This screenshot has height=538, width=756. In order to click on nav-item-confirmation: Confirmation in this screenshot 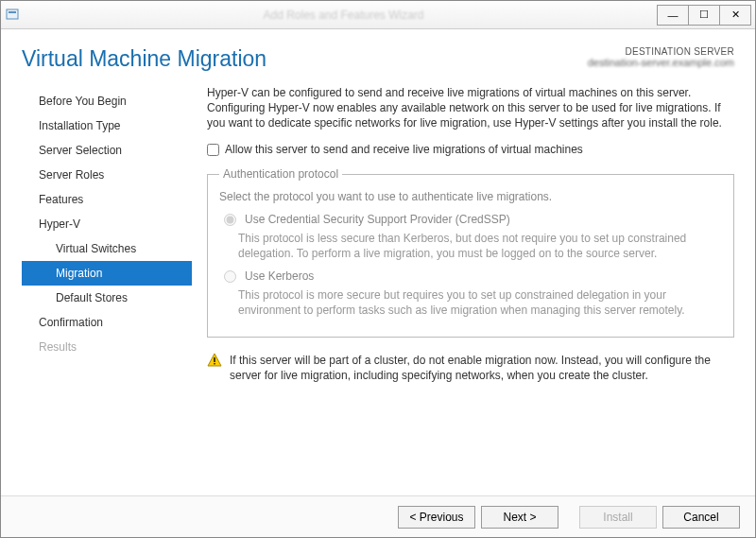, I will do `click(107, 322)`.